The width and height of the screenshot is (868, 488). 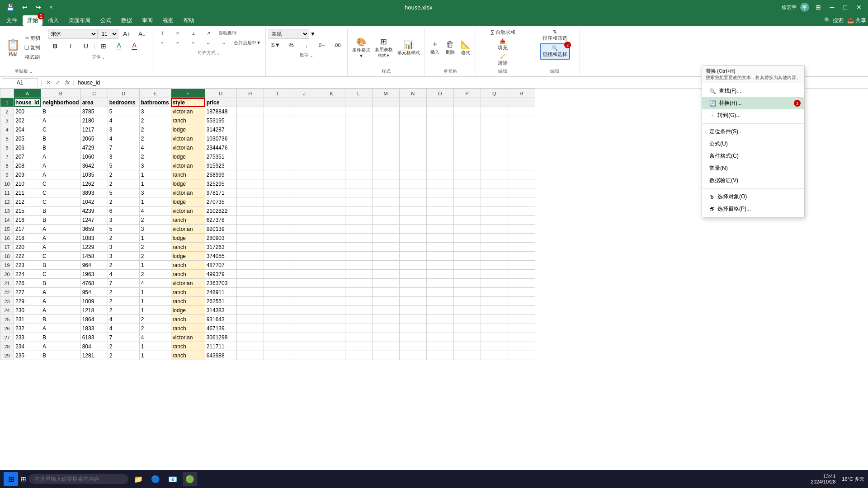 I want to click on cell-D15: 5, so click(x=123, y=229).